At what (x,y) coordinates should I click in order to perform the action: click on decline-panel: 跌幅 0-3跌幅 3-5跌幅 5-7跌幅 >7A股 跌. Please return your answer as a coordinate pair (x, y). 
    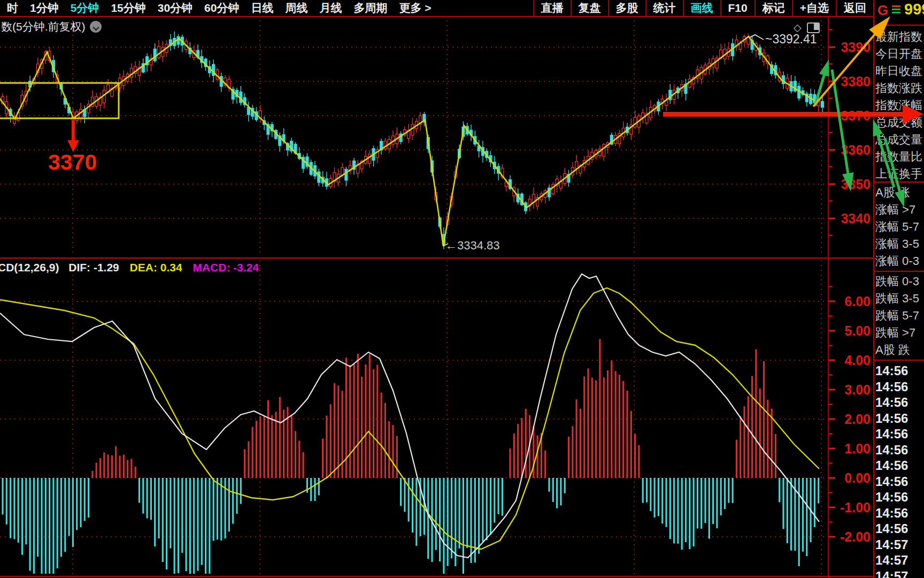
    Looking at the image, I should click on (899, 316).